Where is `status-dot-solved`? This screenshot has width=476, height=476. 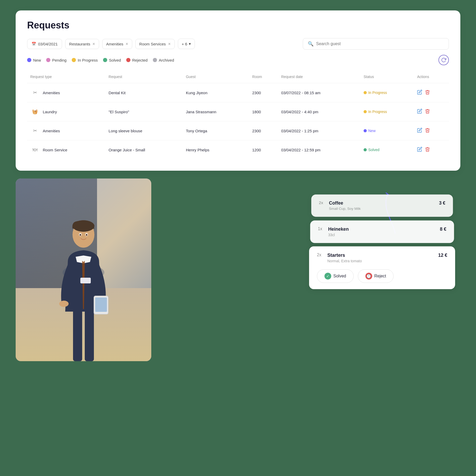 status-dot-solved is located at coordinates (105, 60).